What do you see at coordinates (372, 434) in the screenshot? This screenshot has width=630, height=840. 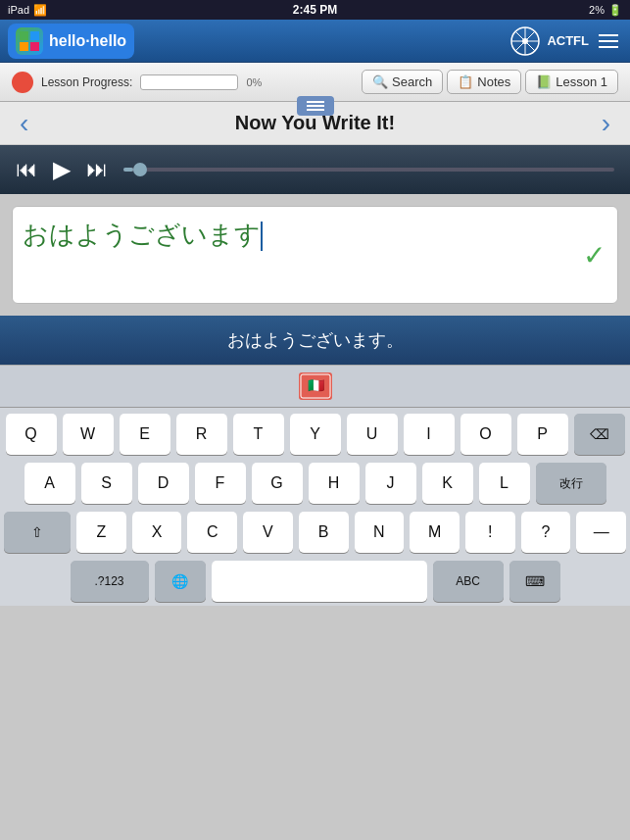 I see `key-u: U` at bounding box center [372, 434].